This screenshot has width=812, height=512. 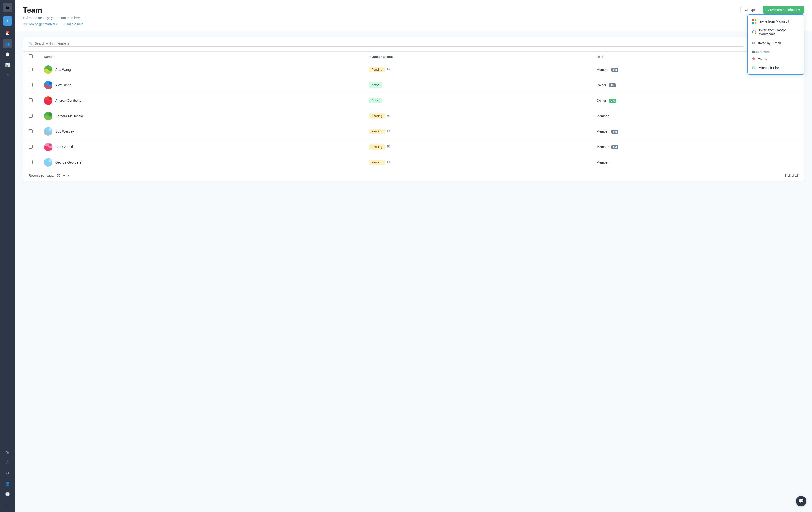 I want to click on name-column-header: Name, so click(x=48, y=57).